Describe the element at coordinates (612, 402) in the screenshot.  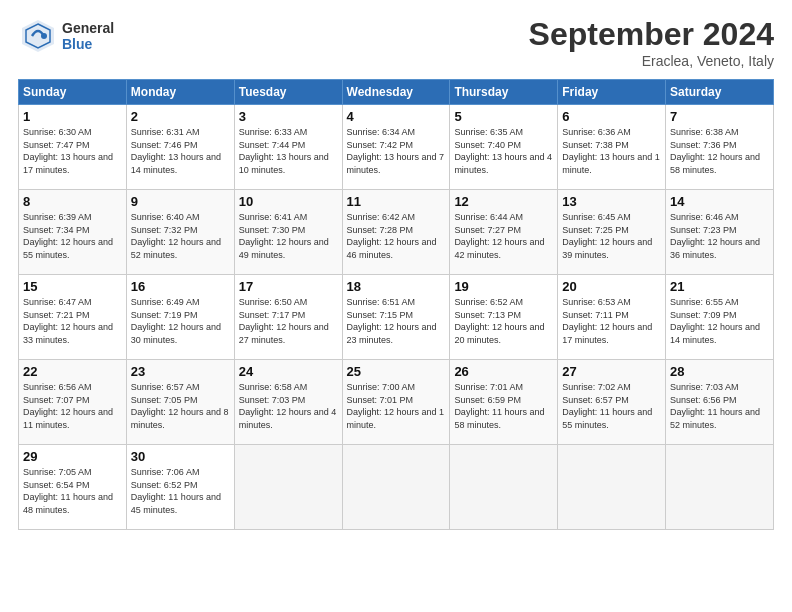
I see `day-cell: 27Sunrise: 7:02 AMSunset: 6:57 PMDayligh…` at that location.